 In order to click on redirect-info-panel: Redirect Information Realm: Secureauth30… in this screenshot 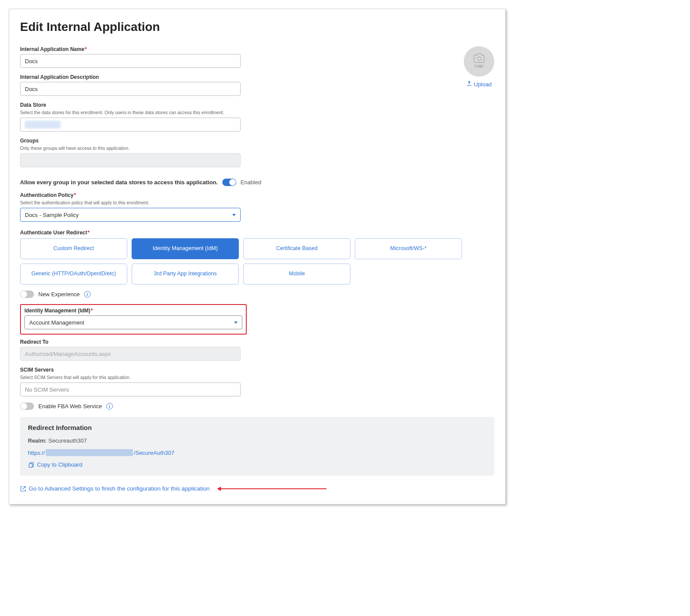, I will do `click(257, 446)`.